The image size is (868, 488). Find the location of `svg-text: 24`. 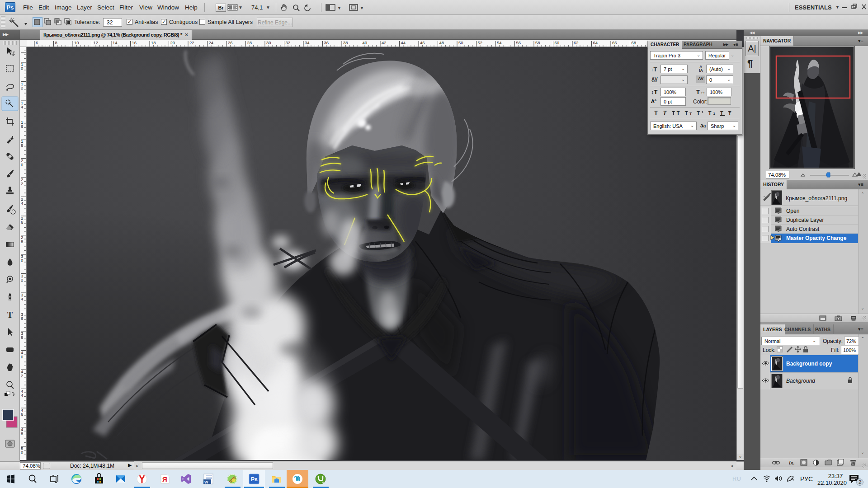

svg-text: 24 is located at coordinates (212, 42).